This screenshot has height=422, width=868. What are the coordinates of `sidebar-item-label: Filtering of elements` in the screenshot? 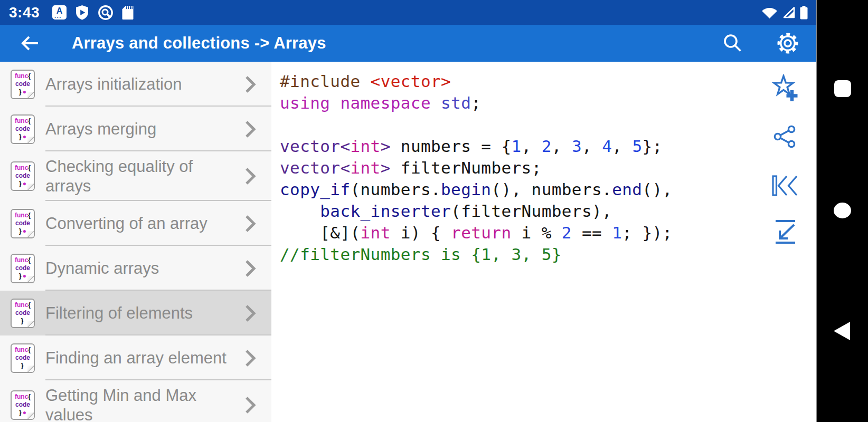 It's located at (119, 313).